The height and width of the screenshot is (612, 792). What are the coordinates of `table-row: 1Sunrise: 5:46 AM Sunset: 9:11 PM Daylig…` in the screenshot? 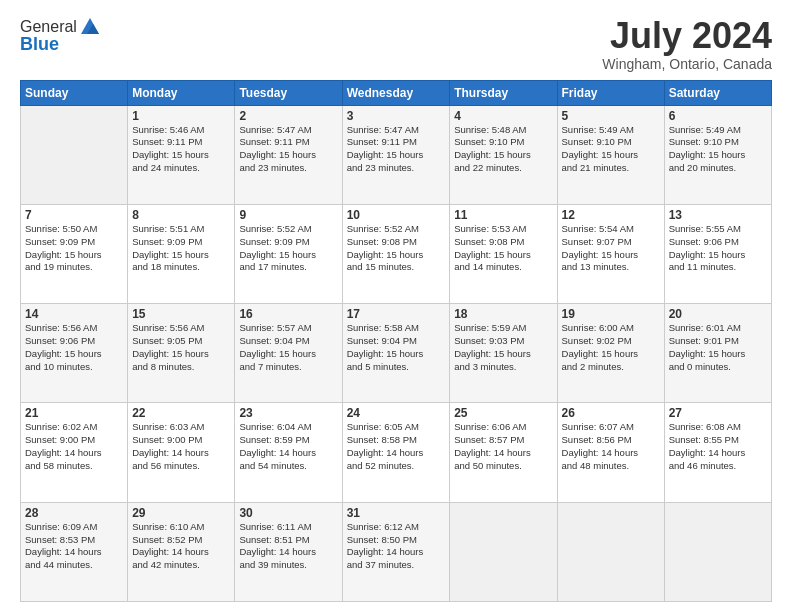 It's located at (182, 154).